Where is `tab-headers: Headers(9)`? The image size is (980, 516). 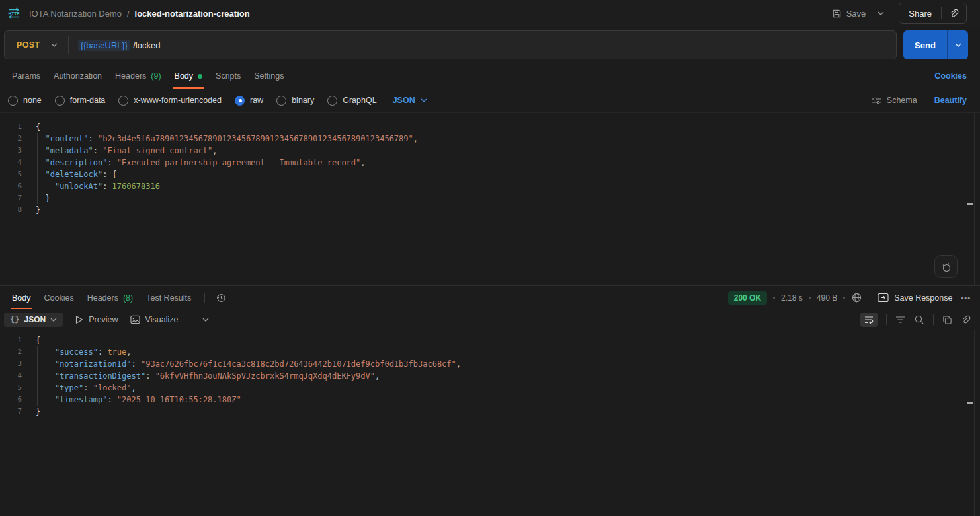 tab-headers: Headers(9) is located at coordinates (138, 76).